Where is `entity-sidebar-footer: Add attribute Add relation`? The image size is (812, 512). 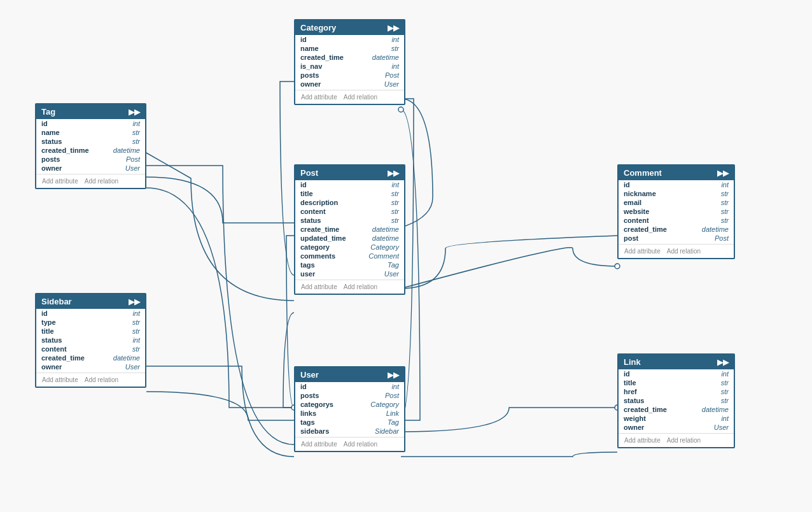
entity-sidebar-footer: Add attribute Add relation is located at coordinates (90, 380).